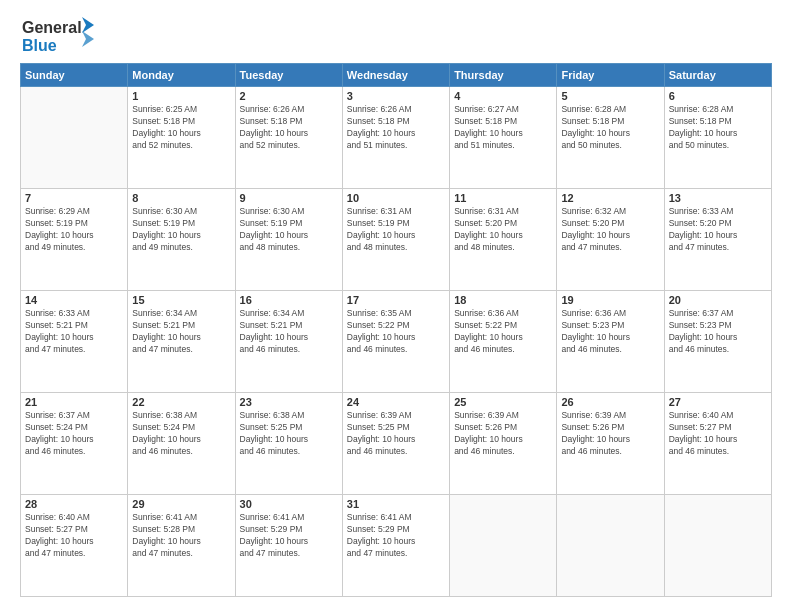 This screenshot has width=792, height=612. What do you see at coordinates (503, 332) in the screenshot?
I see `day-info: Sunrise: 6:36 AM Sunset: 5:22 PM Dayligh…` at bounding box center [503, 332].